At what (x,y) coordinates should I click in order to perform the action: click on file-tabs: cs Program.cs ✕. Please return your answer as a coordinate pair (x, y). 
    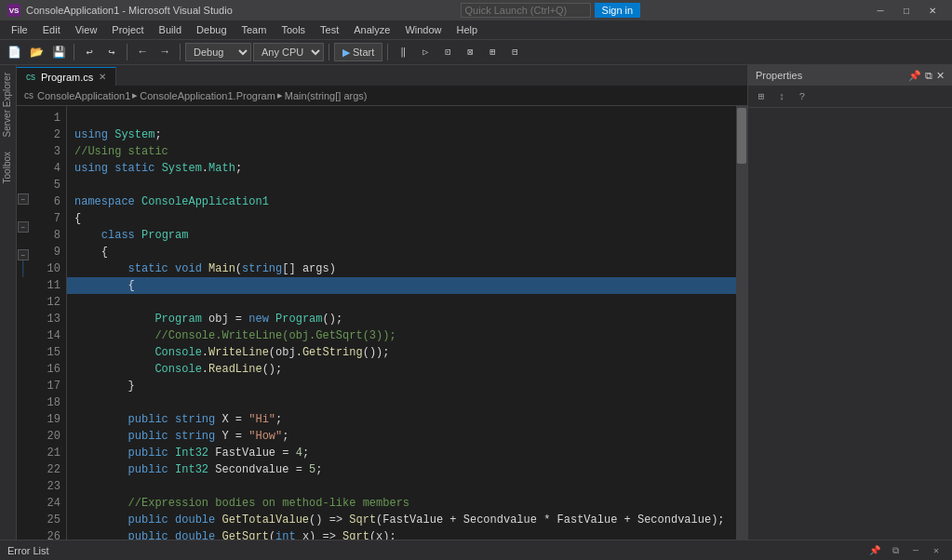
    Looking at the image, I should click on (382, 75).